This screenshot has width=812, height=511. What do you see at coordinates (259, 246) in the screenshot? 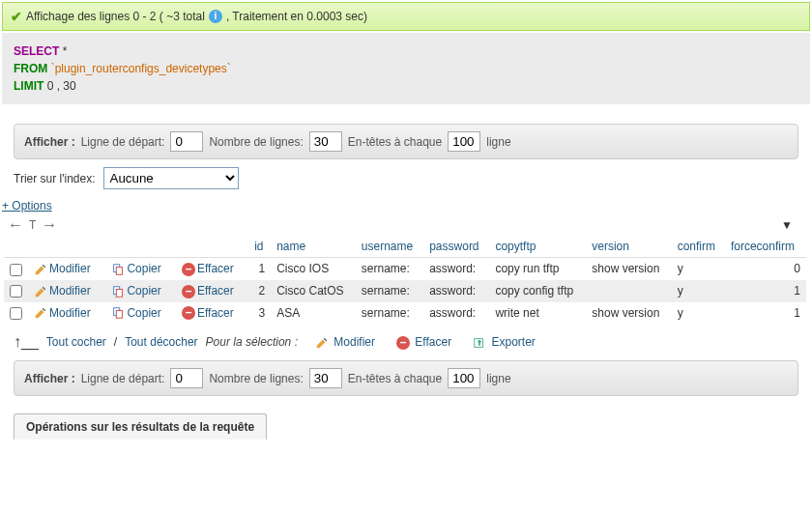
I see `col-id: id` at bounding box center [259, 246].